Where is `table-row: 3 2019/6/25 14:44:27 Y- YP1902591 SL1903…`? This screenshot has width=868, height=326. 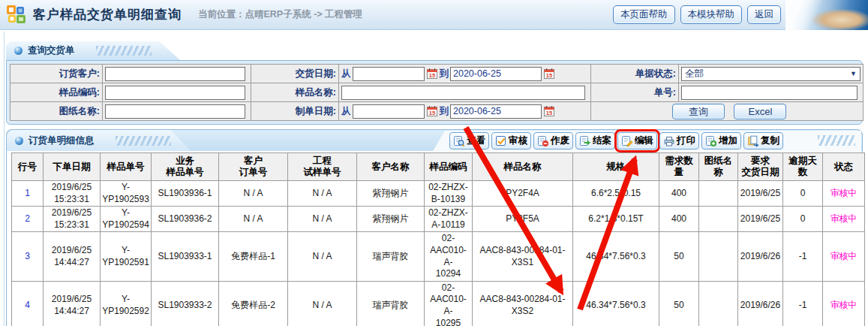 table-row: 3 2019/6/25 14:44:27 Y- YP1902591 SL1903… is located at coordinates (438, 257).